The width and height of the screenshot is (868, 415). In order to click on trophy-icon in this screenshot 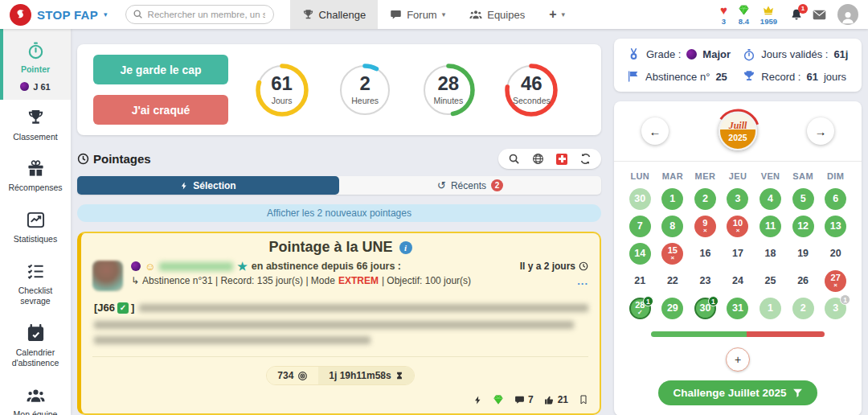, I will do `click(35, 117)`.